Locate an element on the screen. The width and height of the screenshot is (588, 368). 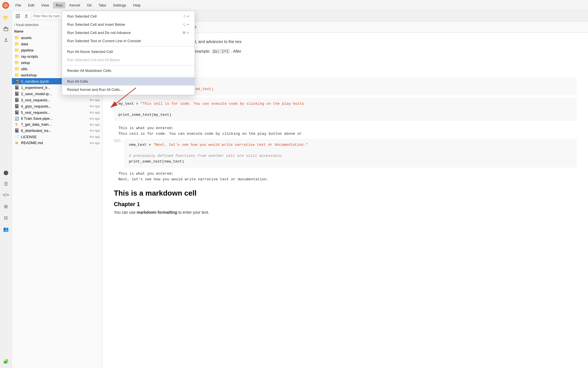
sync-icon: 🔄 is located at coordinates (17, 119).